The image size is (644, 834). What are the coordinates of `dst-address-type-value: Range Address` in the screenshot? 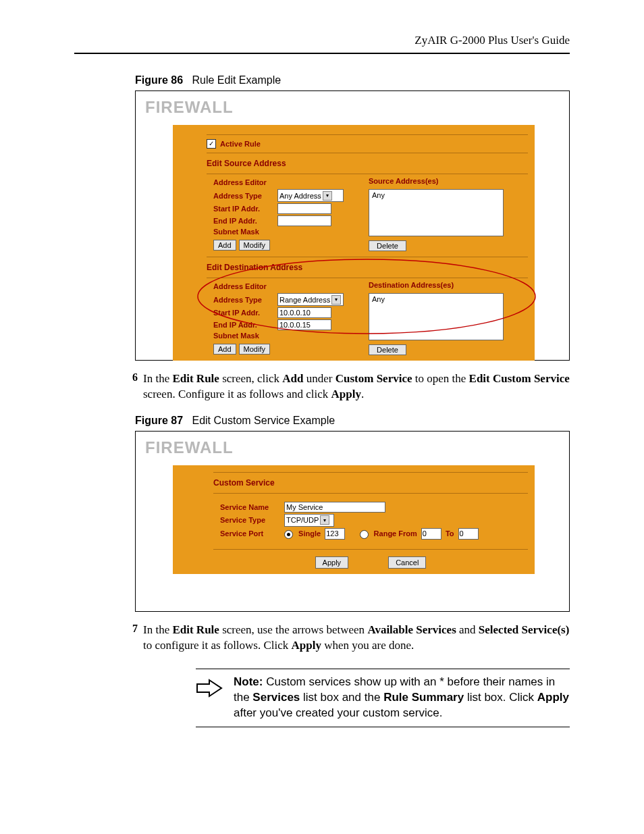 It's located at (305, 300).